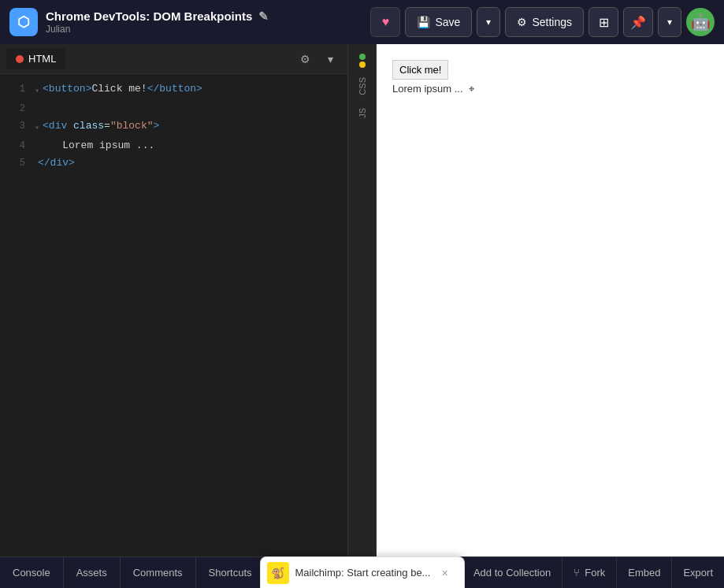 This screenshot has width=724, height=588. I want to click on expand-panel-button: ▾, so click(330, 59).